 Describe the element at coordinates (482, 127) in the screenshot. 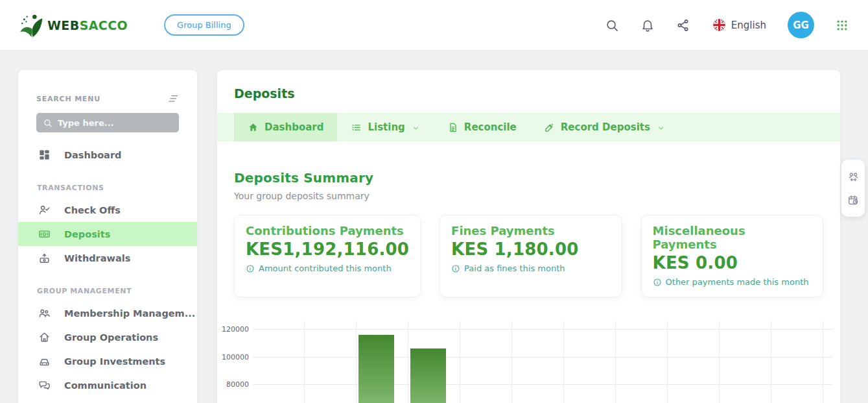

I see `tab-reconcile: Reconcile` at that location.